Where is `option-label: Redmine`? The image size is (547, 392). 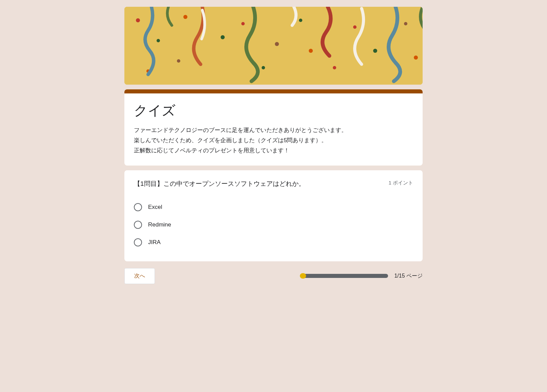
option-label: Redmine is located at coordinates (160, 225).